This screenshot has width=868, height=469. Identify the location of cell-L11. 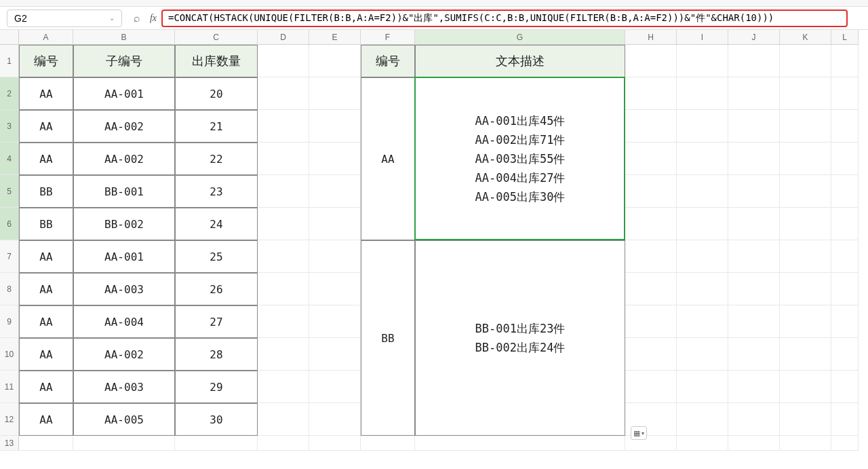
(845, 387).